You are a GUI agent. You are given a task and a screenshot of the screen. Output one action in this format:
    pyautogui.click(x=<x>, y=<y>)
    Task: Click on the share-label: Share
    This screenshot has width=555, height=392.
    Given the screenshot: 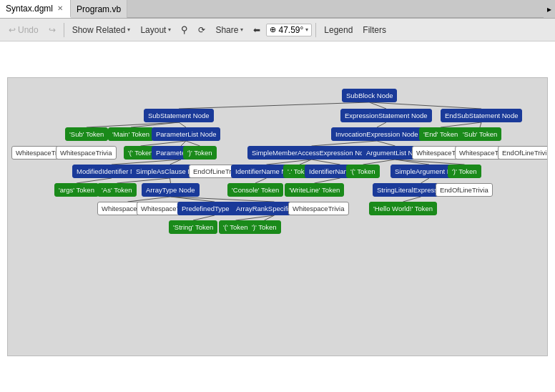 What is the action you would take?
    pyautogui.click(x=227, y=30)
    